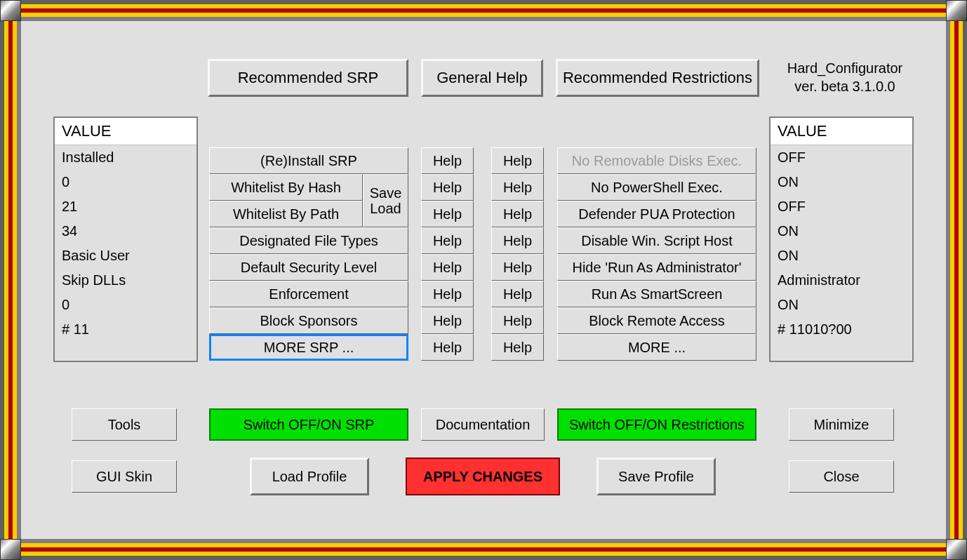 Image resolution: width=967 pixels, height=560 pixels. What do you see at coordinates (448, 214) in the screenshot?
I see `help-srp-3: Help` at bounding box center [448, 214].